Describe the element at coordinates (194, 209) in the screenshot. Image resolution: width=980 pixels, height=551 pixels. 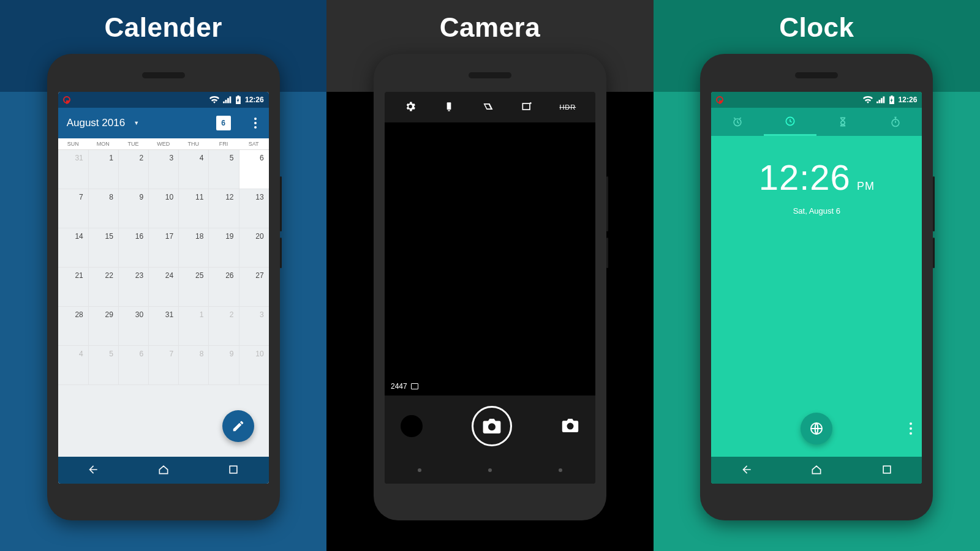
I see `calendar-day-cell: 11` at that location.